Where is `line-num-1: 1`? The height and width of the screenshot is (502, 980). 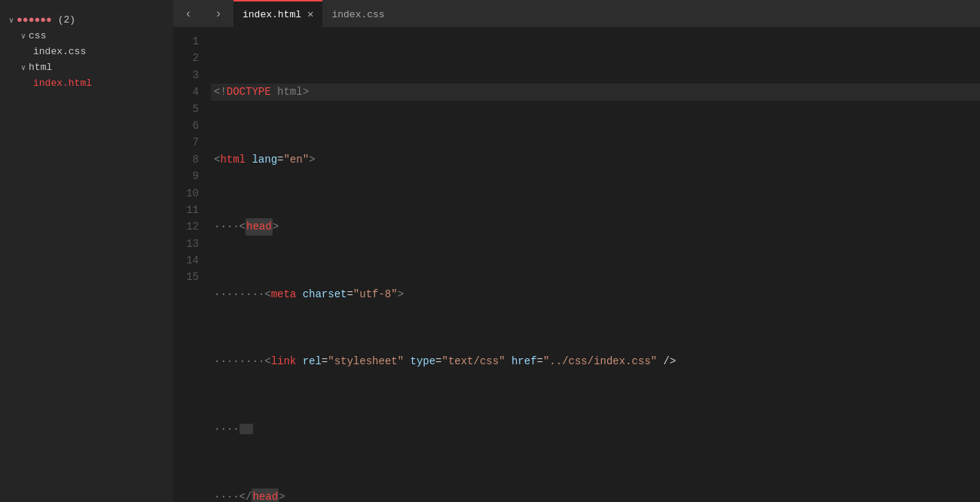 line-num-1: 1 is located at coordinates (186, 41).